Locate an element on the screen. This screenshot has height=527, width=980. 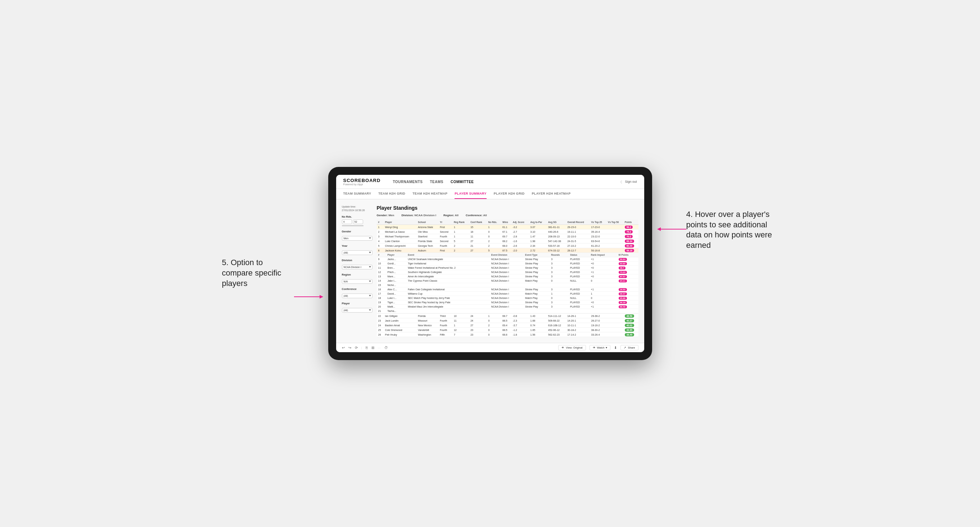
sub-nav-player-h2h-grid: PLAYER H2H GRID is located at coordinates (509, 194).